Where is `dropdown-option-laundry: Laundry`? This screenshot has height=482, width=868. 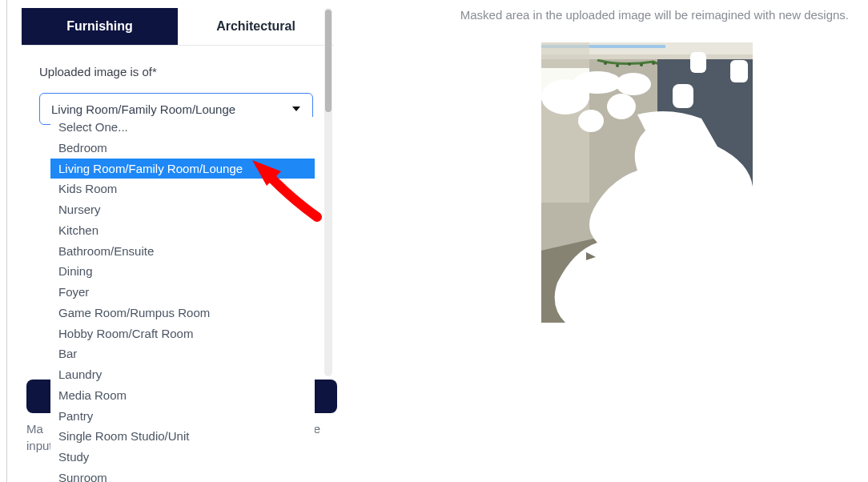
dropdown-option-laundry: Laundry is located at coordinates (183, 375).